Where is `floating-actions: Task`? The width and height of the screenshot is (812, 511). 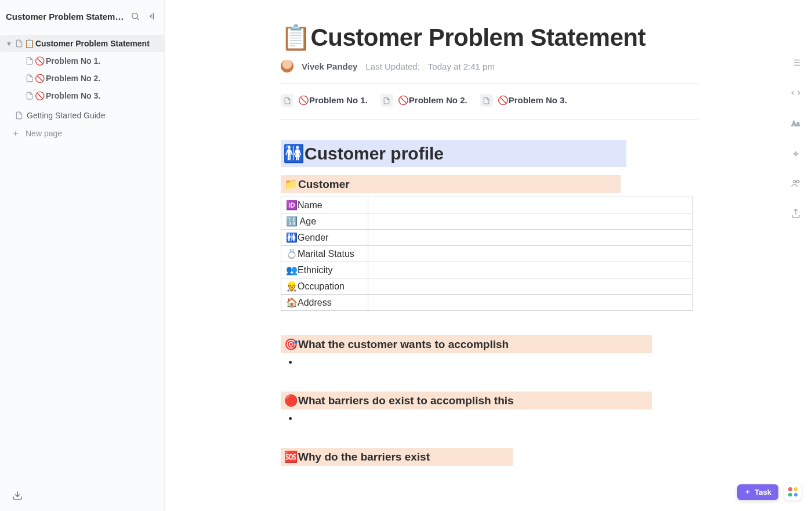
floating-actions: Task is located at coordinates (769, 492).